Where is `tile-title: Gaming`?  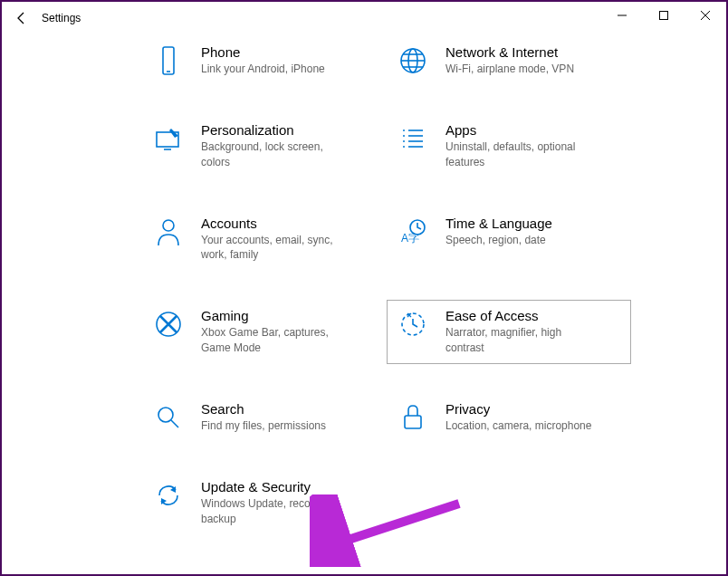
tile-title: Gaming is located at coordinates (278, 315).